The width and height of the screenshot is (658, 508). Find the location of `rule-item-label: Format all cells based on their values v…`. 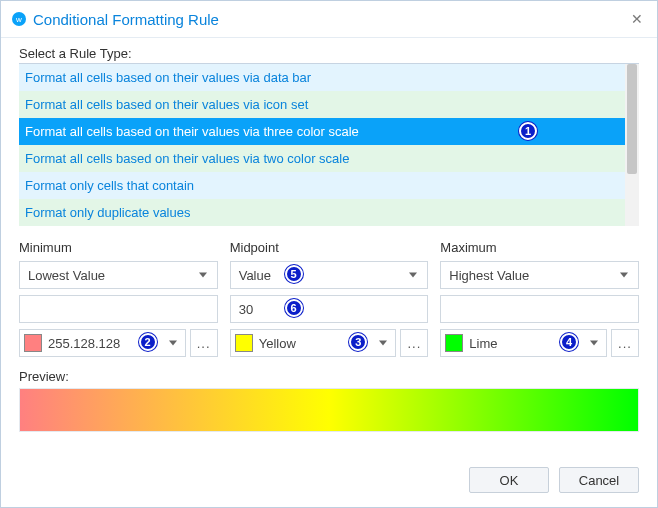

rule-item-label: Format all cells based on their values v… is located at coordinates (192, 132).